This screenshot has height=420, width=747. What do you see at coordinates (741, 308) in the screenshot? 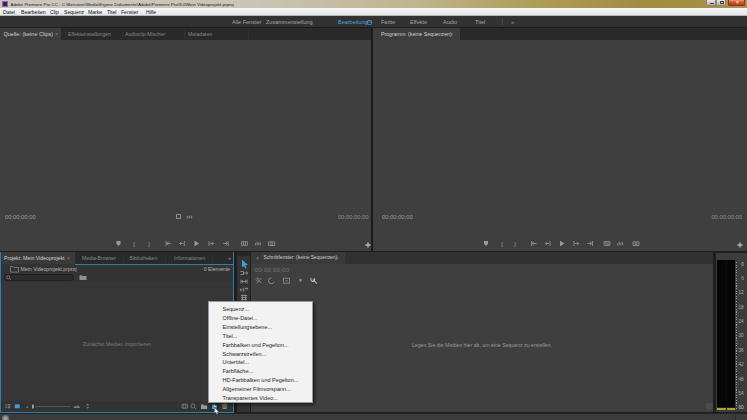
I see `svg-text: 18` at bounding box center [741, 308].